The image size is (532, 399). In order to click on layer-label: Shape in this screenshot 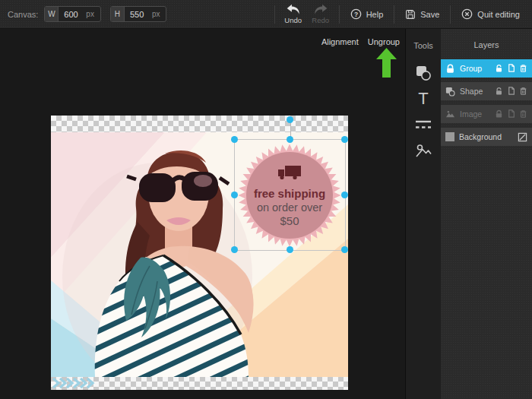, I will do `click(477, 91)`.